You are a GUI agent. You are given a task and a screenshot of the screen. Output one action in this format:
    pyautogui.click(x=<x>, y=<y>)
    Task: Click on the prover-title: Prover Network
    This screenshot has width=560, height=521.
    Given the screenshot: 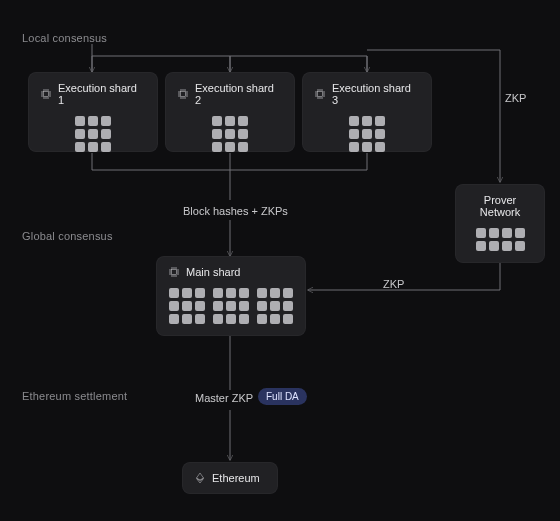 What is the action you would take?
    pyautogui.click(x=500, y=206)
    